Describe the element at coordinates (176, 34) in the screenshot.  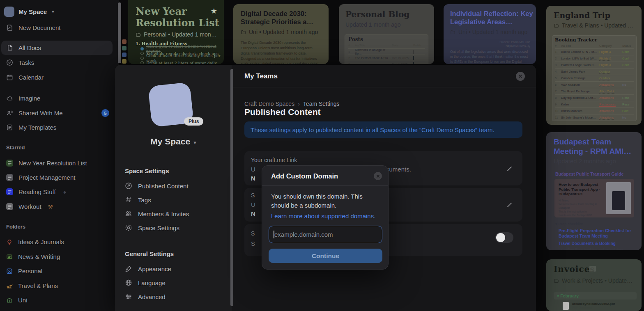
I see `card-meta: Personal • Updated 1 mon…` at that location.